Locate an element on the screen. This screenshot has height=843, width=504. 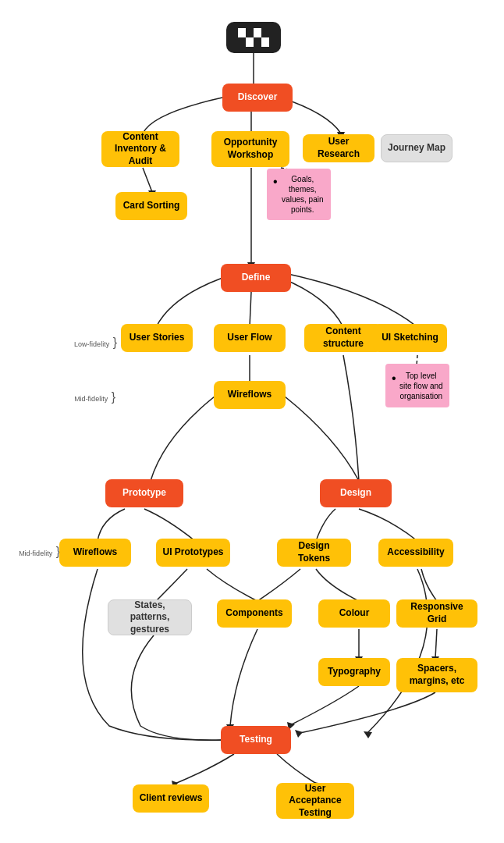
ui-prototypes-node: UI Prototypes is located at coordinates (193, 553).